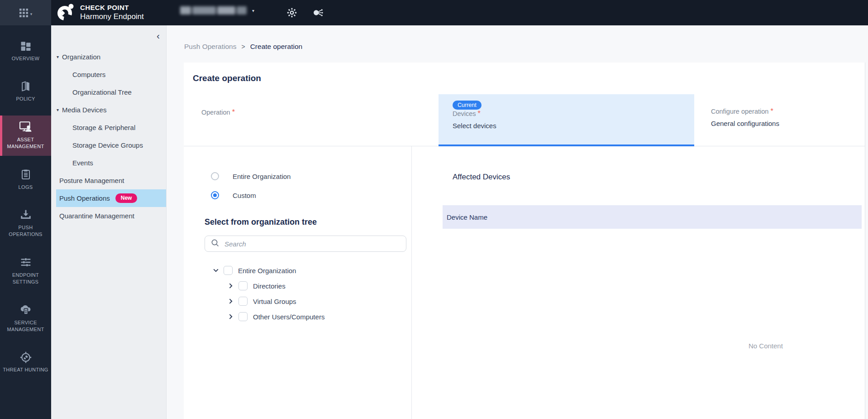 The width and height of the screenshot is (868, 419). I want to click on active-indicator, so click(1, 136).